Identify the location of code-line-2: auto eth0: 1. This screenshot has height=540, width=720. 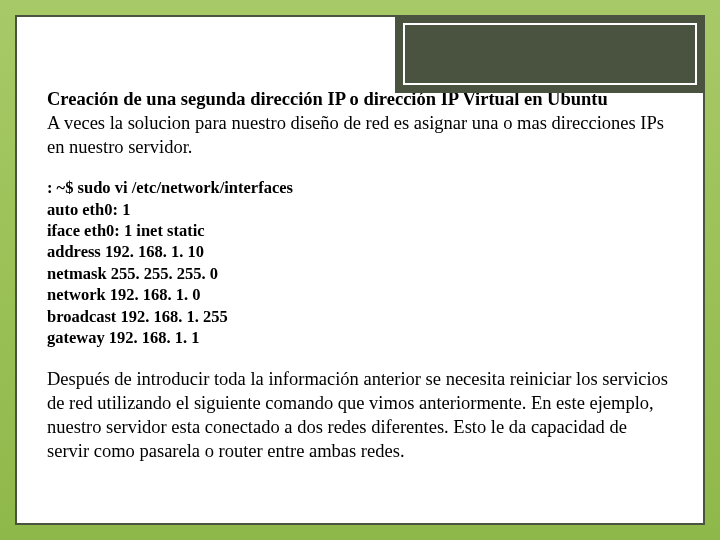
(360, 210).